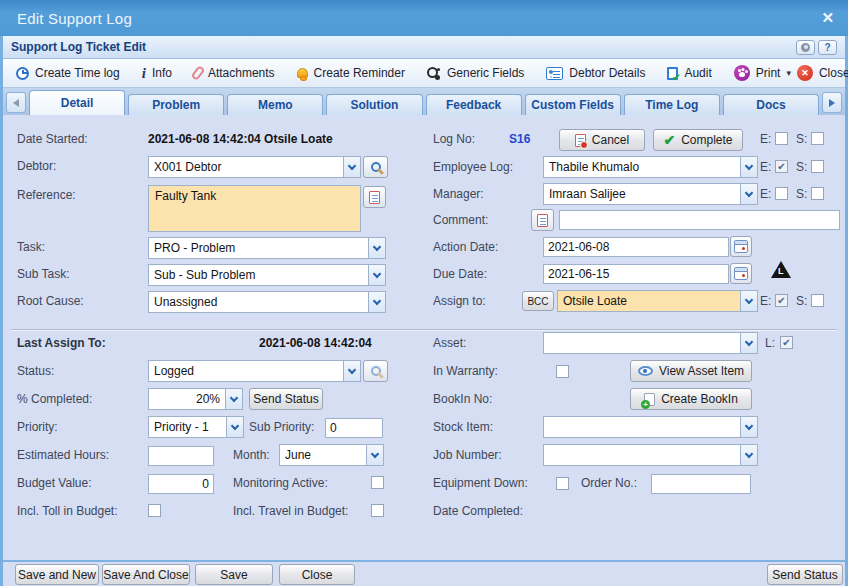 This screenshot has width=848, height=586. I want to click on save-button: Save, so click(234, 574).